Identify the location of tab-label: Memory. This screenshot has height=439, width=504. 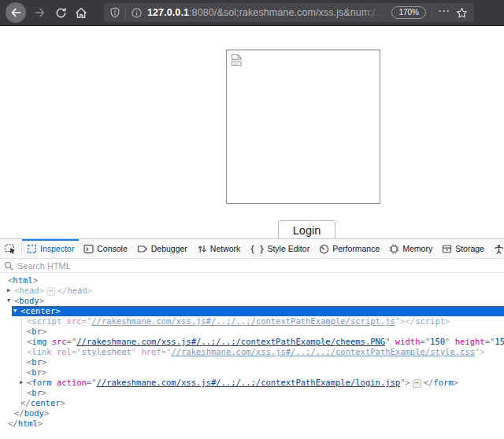
(417, 249).